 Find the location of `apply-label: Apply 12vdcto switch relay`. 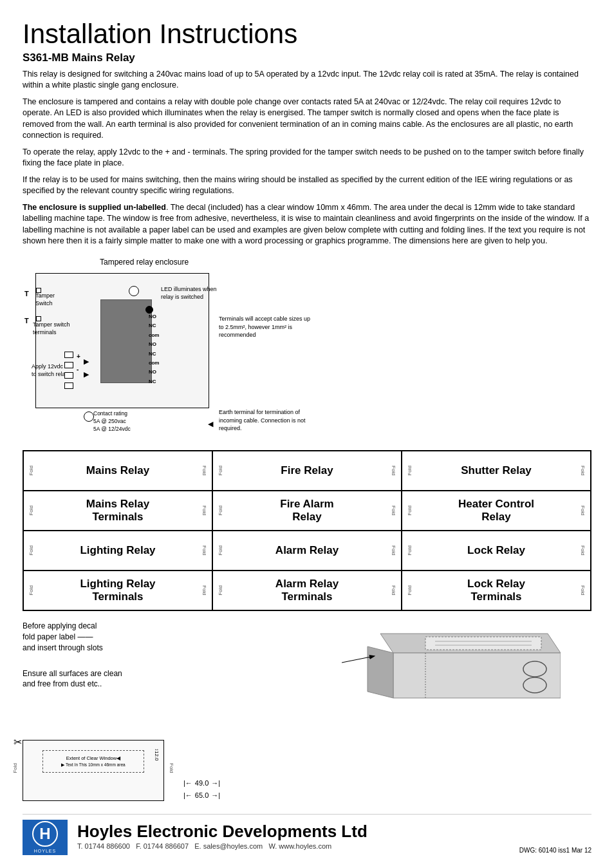

apply-label: Apply 12vdcto switch relay is located at coordinates (50, 371).